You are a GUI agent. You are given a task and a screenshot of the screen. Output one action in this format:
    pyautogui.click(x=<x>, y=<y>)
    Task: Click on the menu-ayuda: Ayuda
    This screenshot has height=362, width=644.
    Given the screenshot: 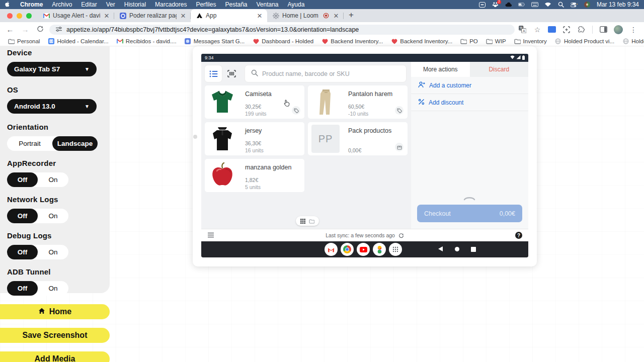 What is the action you would take?
    pyautogui.click(x=296, y=5)
    